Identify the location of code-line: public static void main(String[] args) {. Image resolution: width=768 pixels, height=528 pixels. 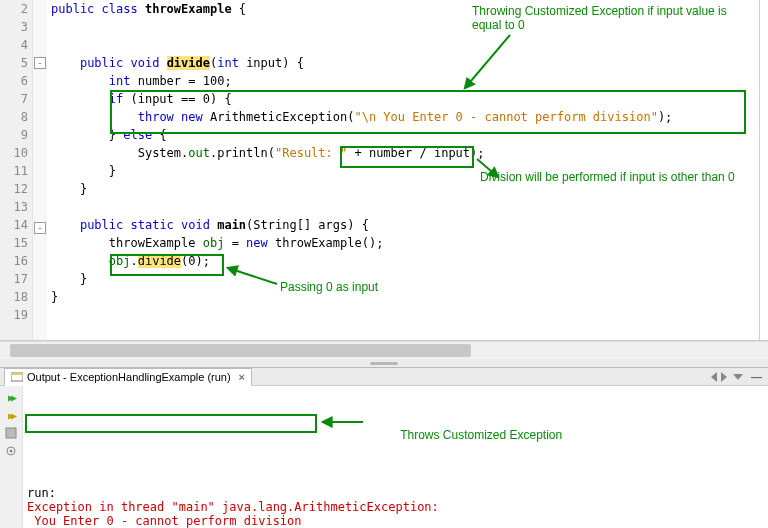
(408, 225).